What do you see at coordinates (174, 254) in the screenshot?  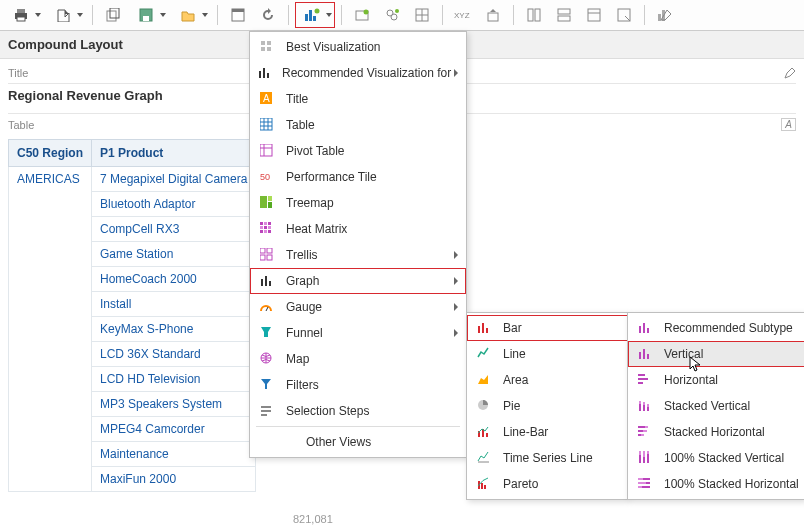 I see `product-cell: Game Station` at bounding box center [174, 254].